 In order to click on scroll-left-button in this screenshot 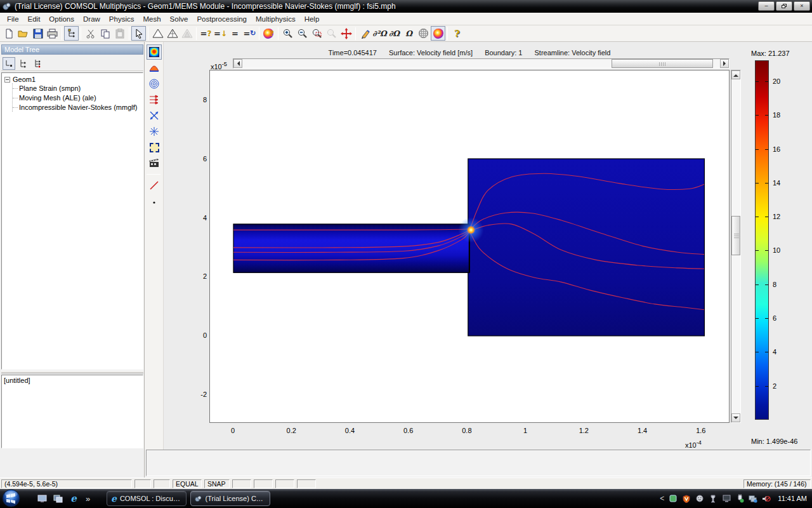, I will do `click(238, 64)`.